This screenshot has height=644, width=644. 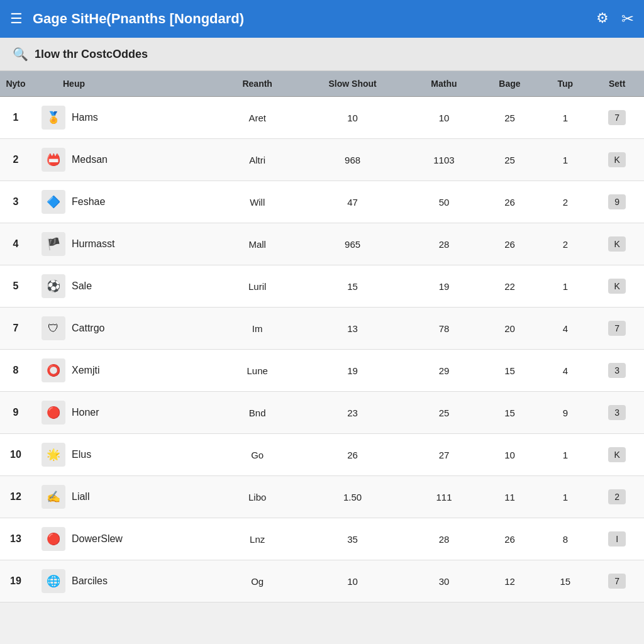 What do you see at coordinates (53, 497) in the screenshot?
I see `team-logo: ✍` at bounding box center [53, 497].